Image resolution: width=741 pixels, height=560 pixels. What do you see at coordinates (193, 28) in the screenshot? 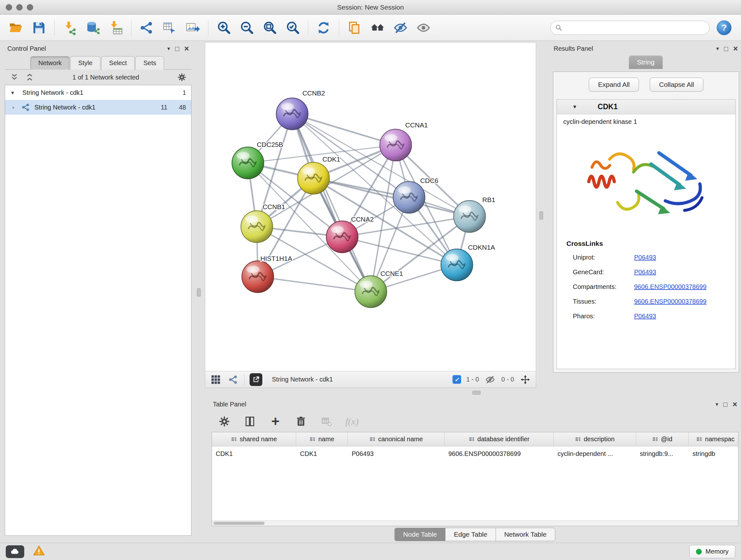
I see `export-image-button` at bounding box center [193, 28].